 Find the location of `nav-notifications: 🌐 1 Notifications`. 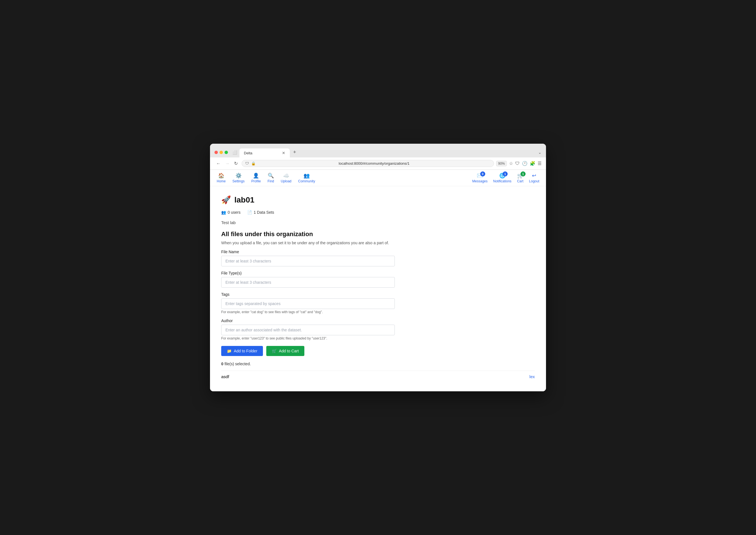

nav-notifications: 🌐 1 Notifications is located at coordinates (502, 178).